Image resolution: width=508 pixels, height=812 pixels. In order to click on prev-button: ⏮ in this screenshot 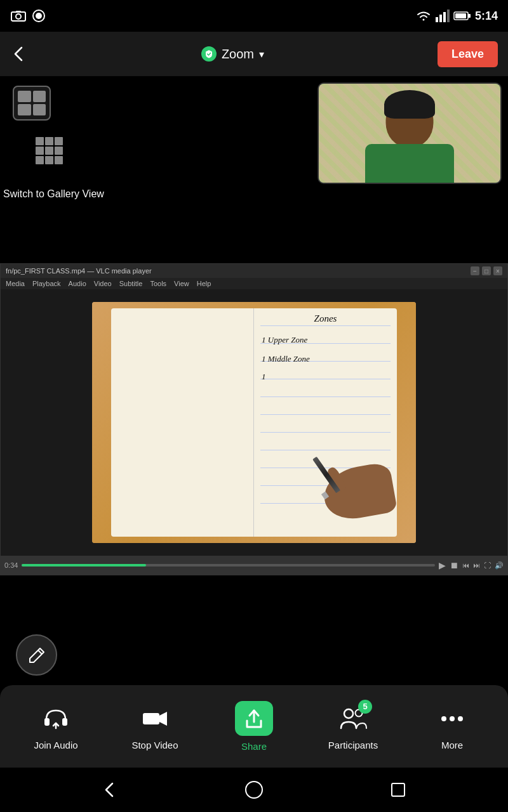, I will do `click(466, 565)`.